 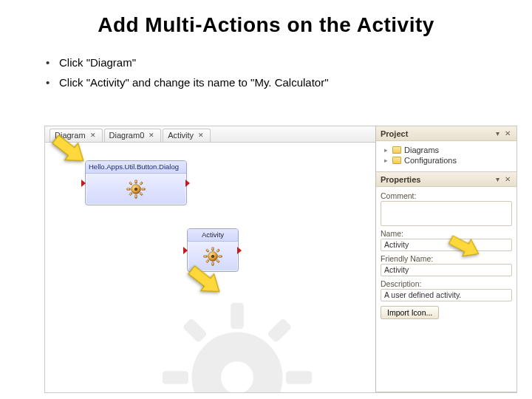 I want to click on import-icon-button: Import Icon..., so click(x=409, y=313).